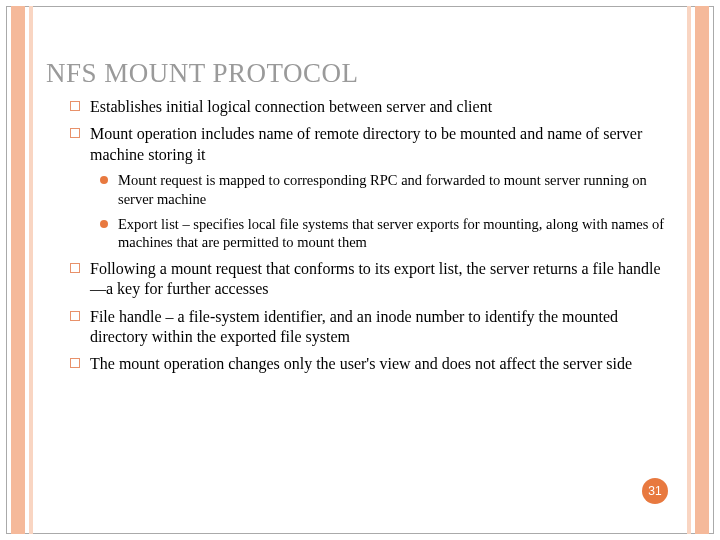 This screenshot has width=720, height=540. I want to click on left-accent-stripe-thin, so click(31, 270).